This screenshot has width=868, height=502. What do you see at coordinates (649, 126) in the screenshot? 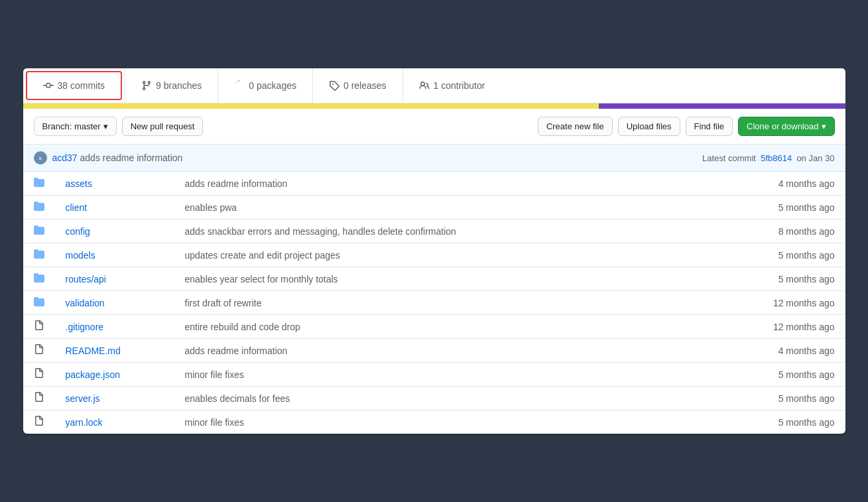
I see `upload-files-button: Upload files` at bounding box center [649, 126].